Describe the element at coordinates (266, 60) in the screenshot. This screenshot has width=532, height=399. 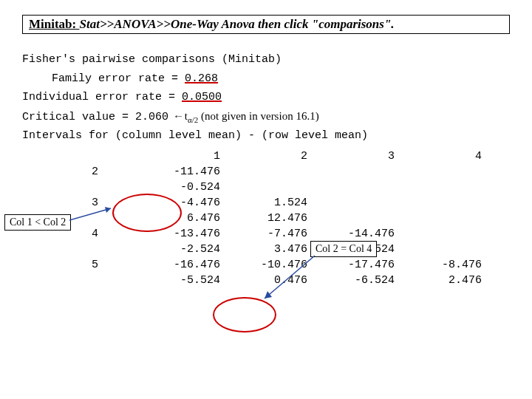
I see `line-header: Fisher's pairwise comparisons (Minitab)` at that location.